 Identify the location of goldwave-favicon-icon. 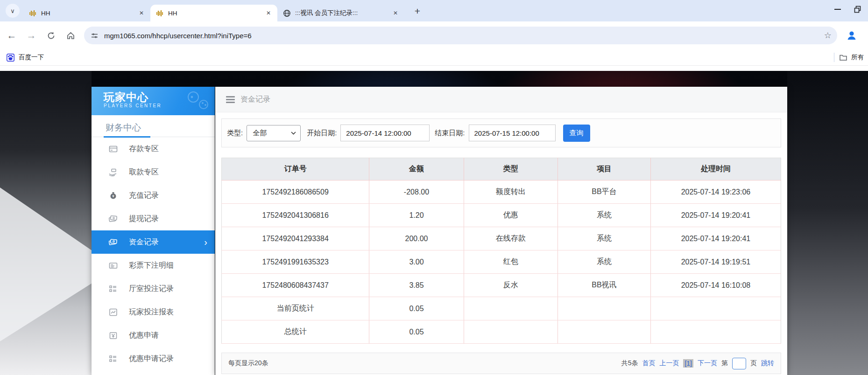
(33, 13).